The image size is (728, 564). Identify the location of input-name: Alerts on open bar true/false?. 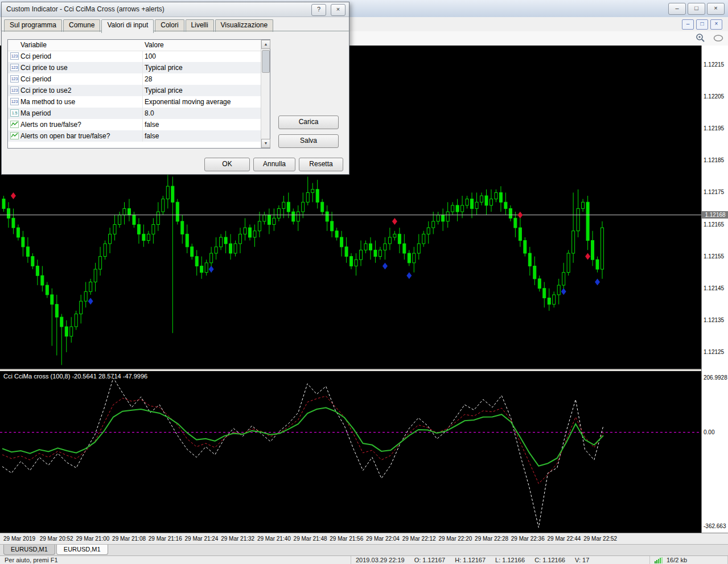
(65, 136).